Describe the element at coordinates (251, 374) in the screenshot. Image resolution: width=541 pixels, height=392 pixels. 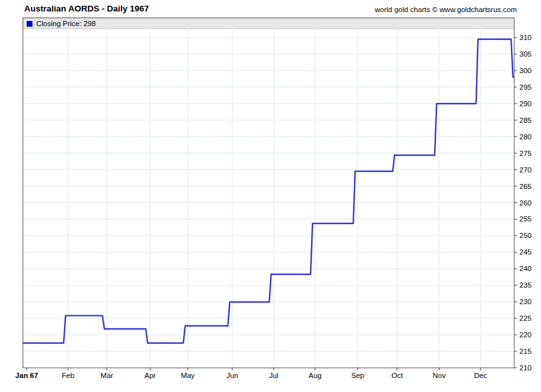
I see `x-axis-labels: Jan 67FebMarAprMayJunJulAugSepOctNovDec` at that location.